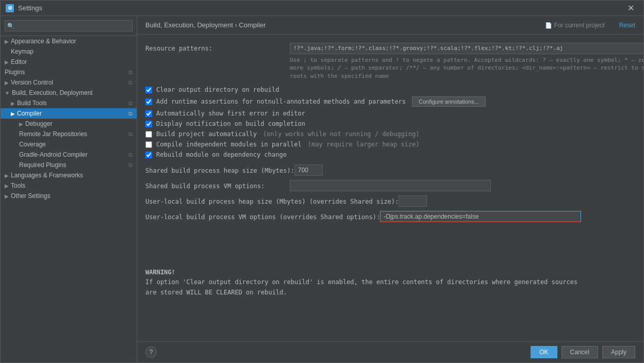 Image resolution: width=644 pixels, height=363 pixels. I want to click on compile-parallel-checkbox, so click(148, 144).